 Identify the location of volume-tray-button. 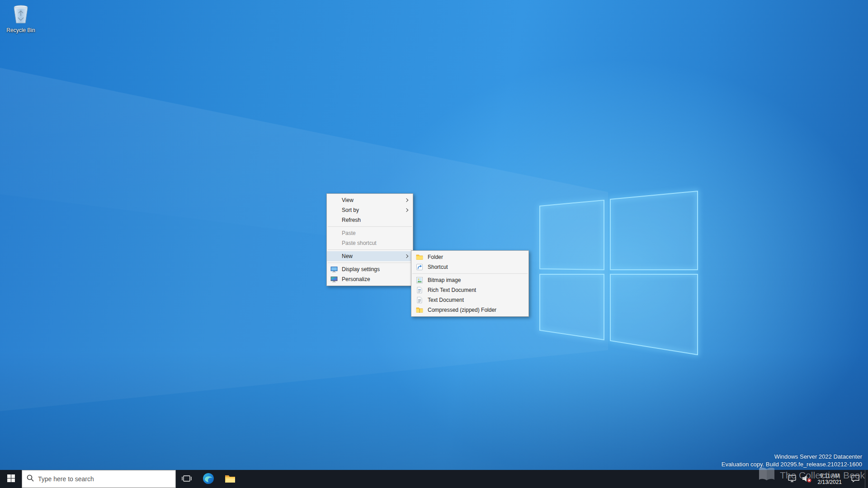
(807, 479).